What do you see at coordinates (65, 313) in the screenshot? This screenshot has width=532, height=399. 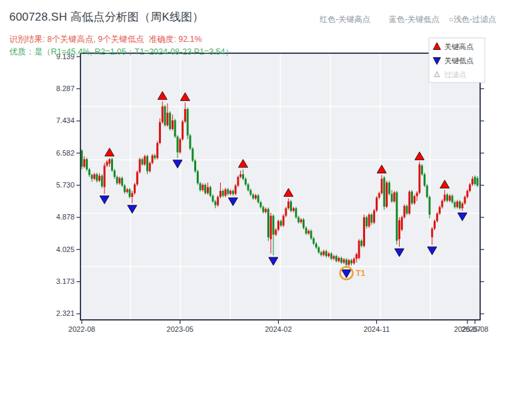 I see `y-tick-label: 2.321` at bounding box center [65, 313].